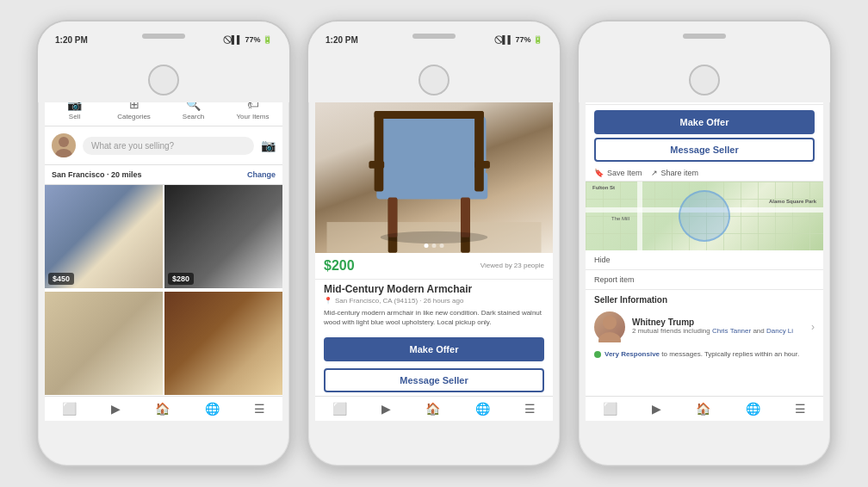 This screenshot has width=868, height=487. Describe the element at coordinates (713, 322) in the screenshot. I see `seller-name: Whitney Trump` at that location.